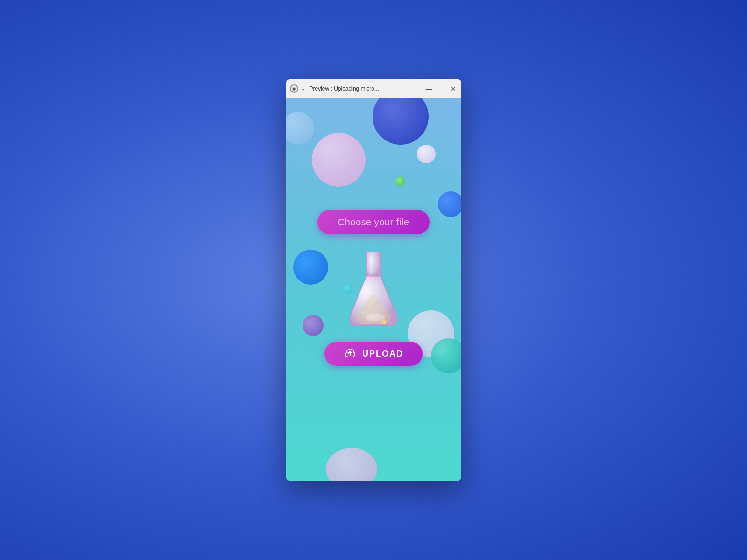 This screenshot has height=560, width=747. I want to click on bubble-teal-bottom-right, so click(446, 356).